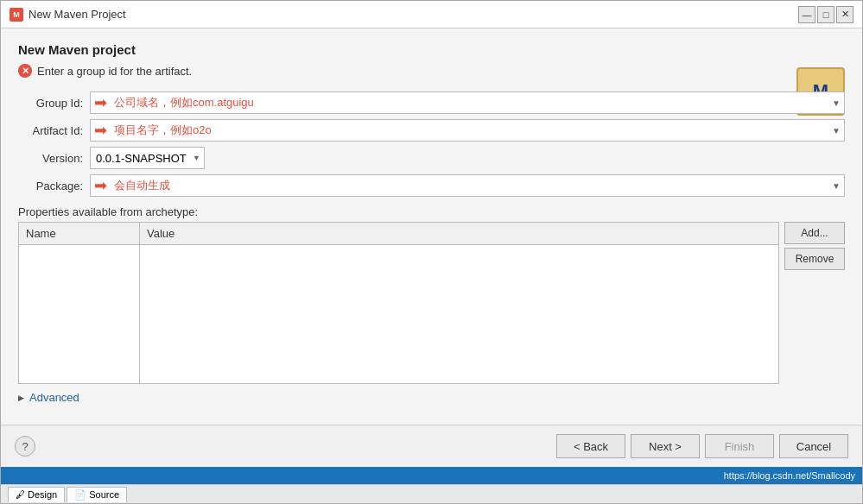 This screenshot has height=504, width=863. Describe the element at coordinates (815, 303) in the screenshot. I see `table-buttons: Add... Remove` at that location.